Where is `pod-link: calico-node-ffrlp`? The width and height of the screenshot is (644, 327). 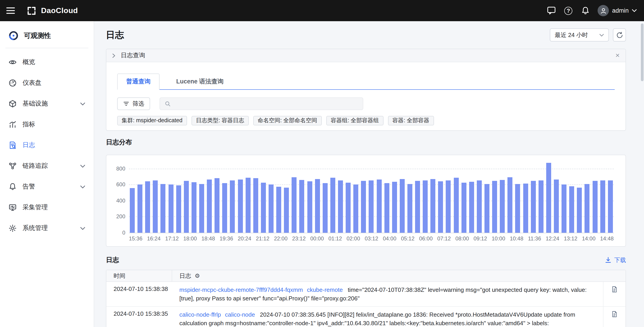 pod-link: calico-node-ffrlp is located at coordinates (200, 315).